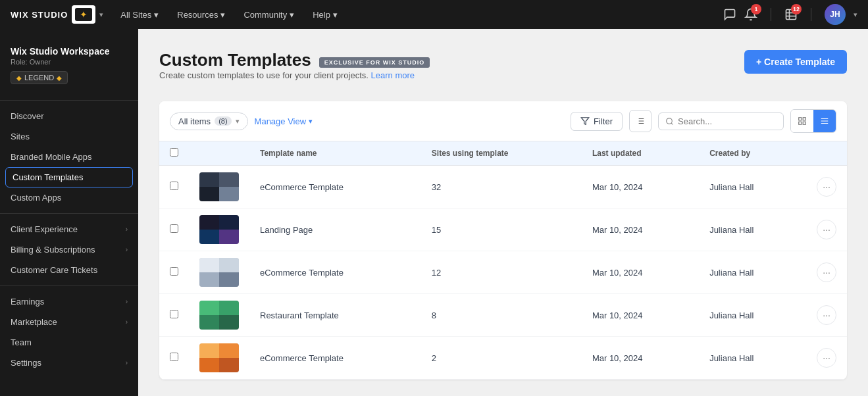 This screenshot has height=396, width=868. Describe the element at coordinates (796, 62) in the screenshot. I see `create-template-button: + Create Template` at that location.